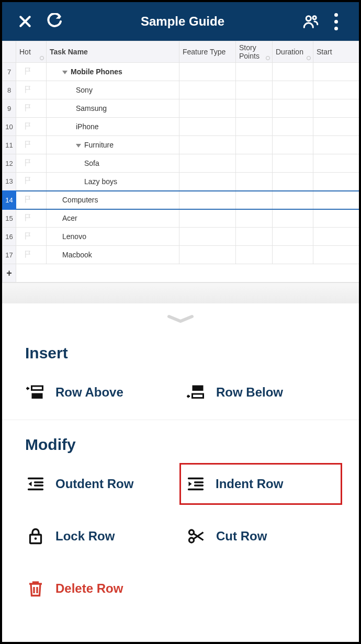  What do you see at coordinates (261, 392) in the screenshot?
I see `row-below-button: Row Below` at bounding box center [261, 392].